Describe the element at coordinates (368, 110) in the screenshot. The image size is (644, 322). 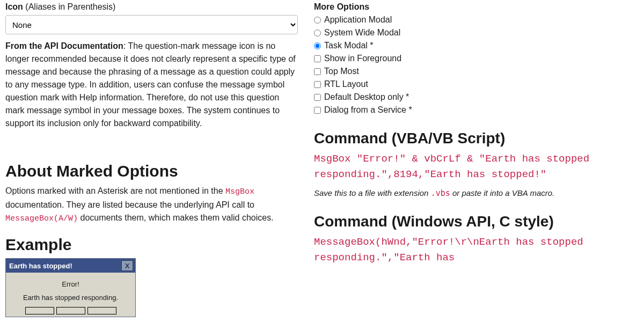
I see `option-label: Dialog from a Service *` at that location.